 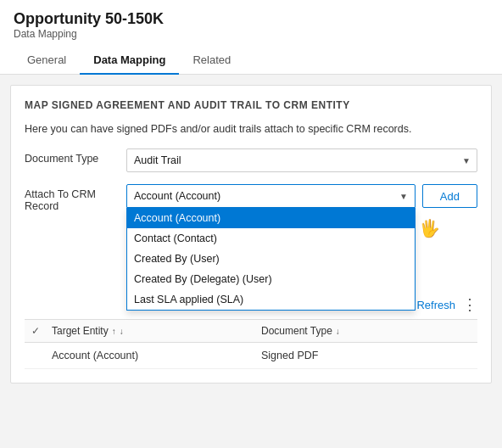 What do you see at coordinates (302, 160) in the screenshot?
I see `document-type-select: Audit Trail Signed PDF` at bounding box center [302, 160].